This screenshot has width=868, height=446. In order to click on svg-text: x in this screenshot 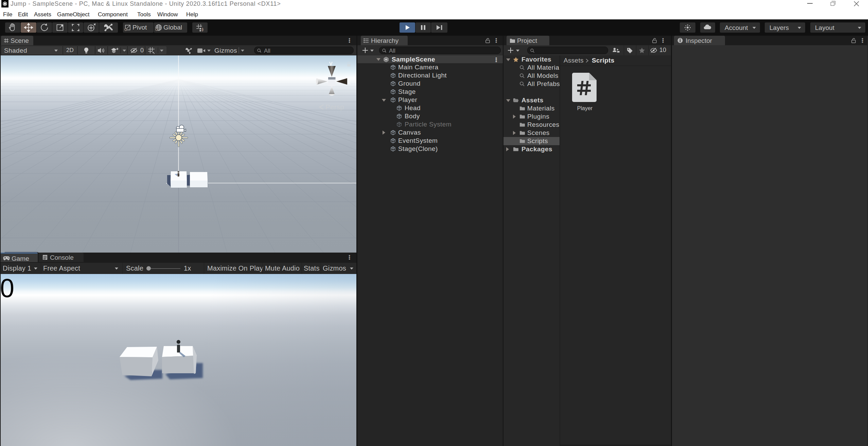, I will do `click(349, 82)`.